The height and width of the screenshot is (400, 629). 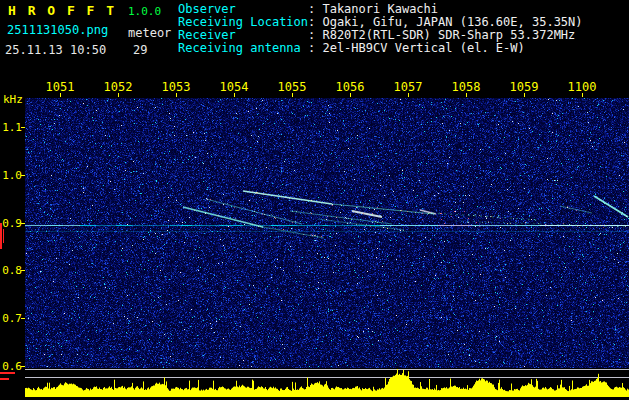 What do you see at coordinates (144, 12) in the screenshot?
I see `app-version: 1.0.0` at bounding box center [144, 12].